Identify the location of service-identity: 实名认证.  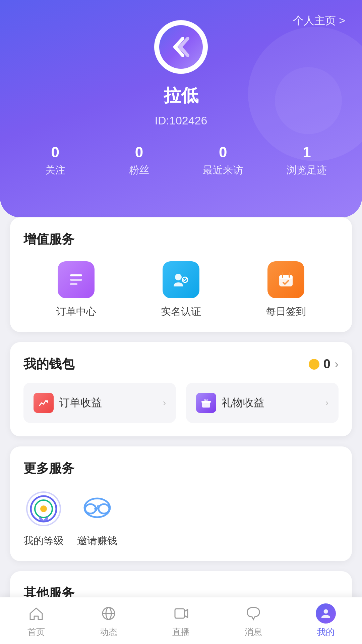
(181, 290).